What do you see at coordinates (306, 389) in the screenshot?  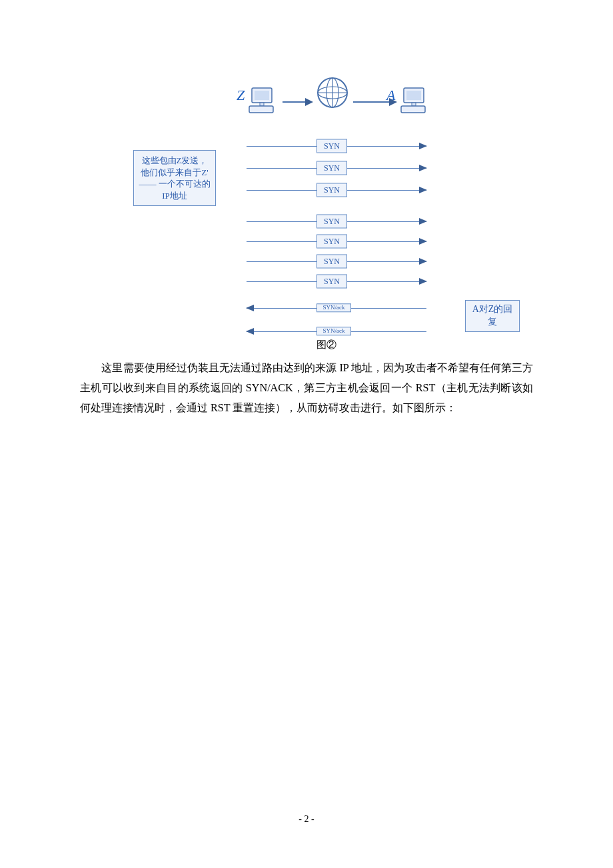 I see `body-paragraph: 这里需要使用经过伪装且无法通过路由达到的来源 IP 地址，因为攻击者不希望有任何…` at bounding box center [306, 389].